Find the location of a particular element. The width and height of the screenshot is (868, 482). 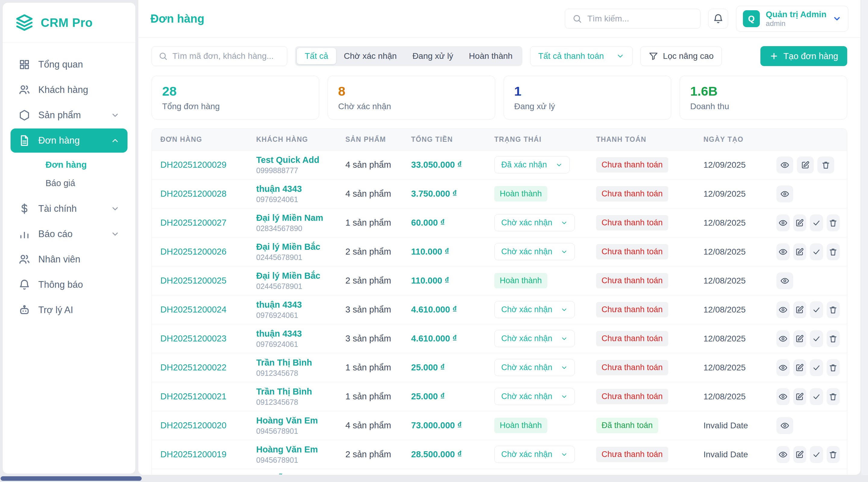

order-row: DH20251200022Trần Thị Bình09123456781 sả… is located at coordinates (499, 368).